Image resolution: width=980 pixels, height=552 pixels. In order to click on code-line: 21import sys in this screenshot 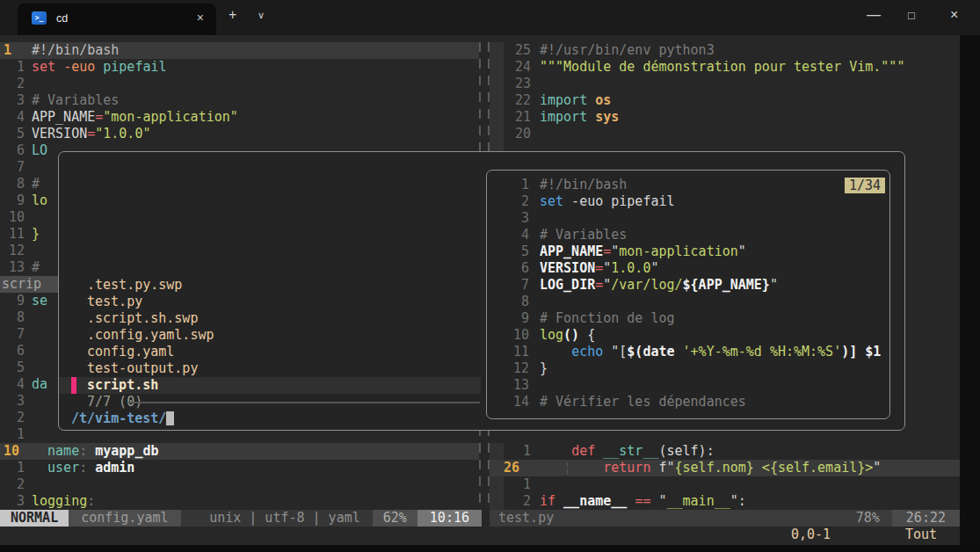, I will do `click(724, 118)`.